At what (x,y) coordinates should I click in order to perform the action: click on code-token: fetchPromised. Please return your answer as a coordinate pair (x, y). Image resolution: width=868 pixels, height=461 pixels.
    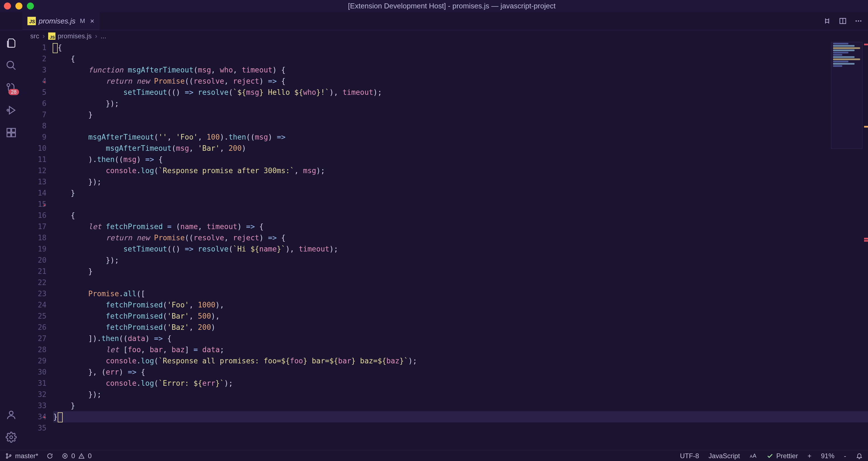
    Looking at the image, I should click on (134, 316).